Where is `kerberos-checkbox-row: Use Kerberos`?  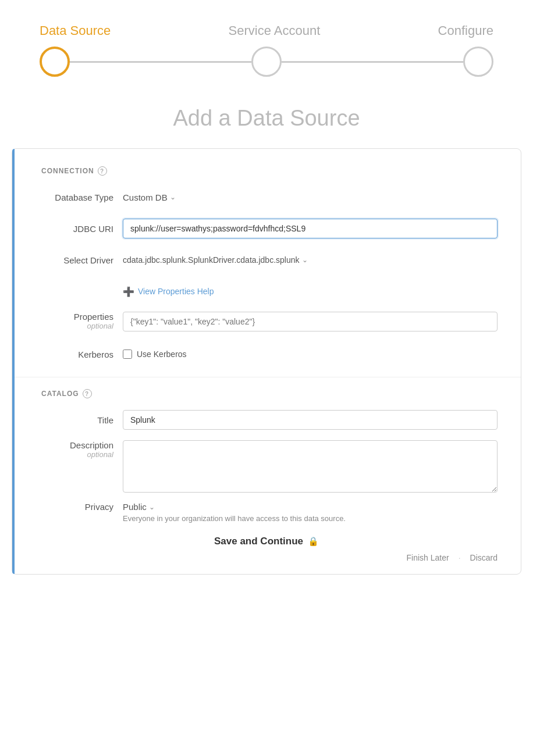 kerberos-checkbox-row: Use Kerberos is located at coordinates (155, 354).